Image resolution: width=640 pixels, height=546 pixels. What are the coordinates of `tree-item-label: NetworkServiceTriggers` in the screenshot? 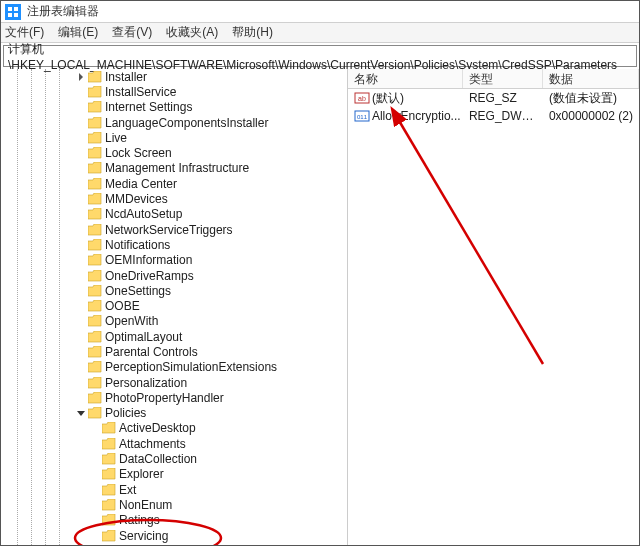 It's located at (169, 230).